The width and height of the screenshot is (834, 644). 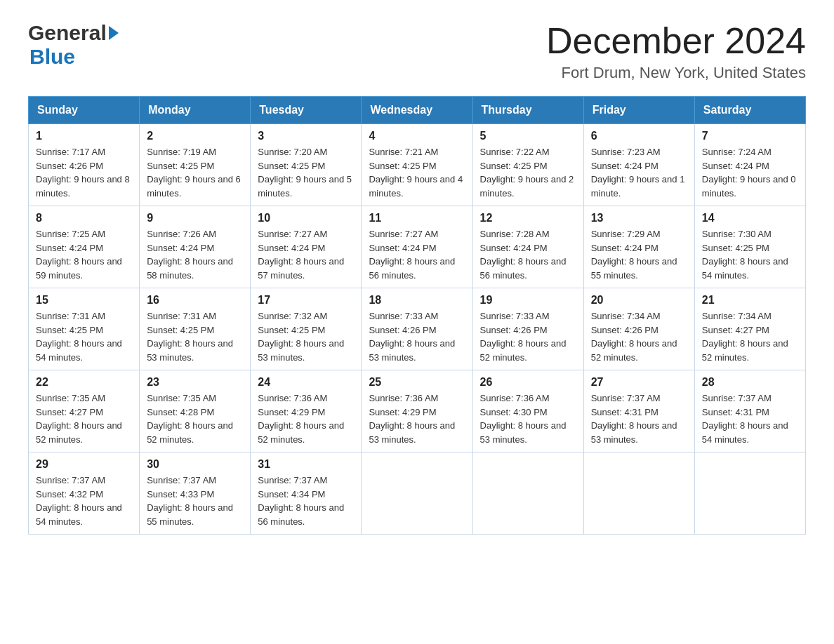 What do you see at coordinates (84, 247) in the screenshot?
I see `calendar-cell: 8Sunrise: 7:25 AMSunset: 4:24 PMDaylight…` at bounding box center [84, 247].